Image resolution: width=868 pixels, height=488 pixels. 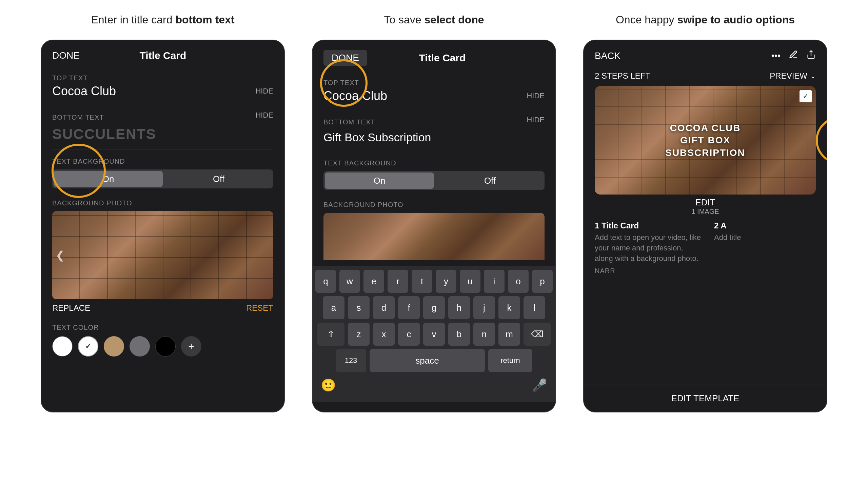 I want to click on emoji-button: 🙂, so click(x=328, y=385).